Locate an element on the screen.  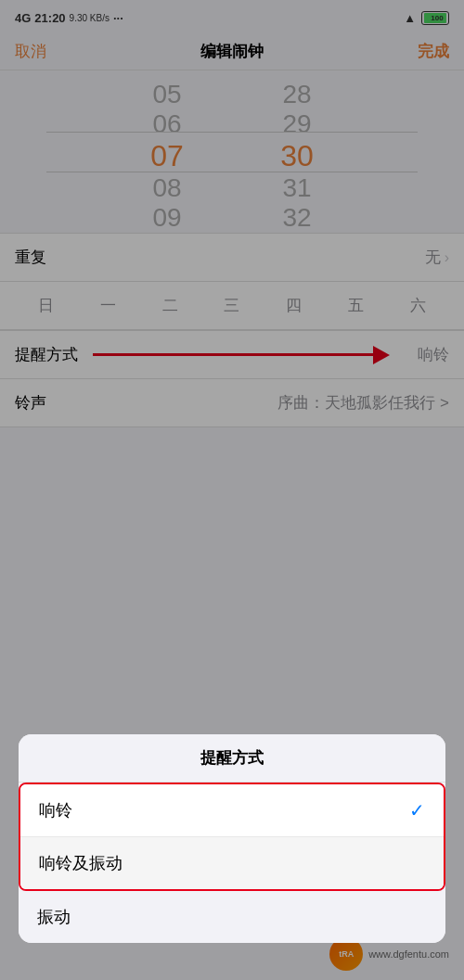
option-ring: 响铃 ✓ is located at coordinates (232, 810).